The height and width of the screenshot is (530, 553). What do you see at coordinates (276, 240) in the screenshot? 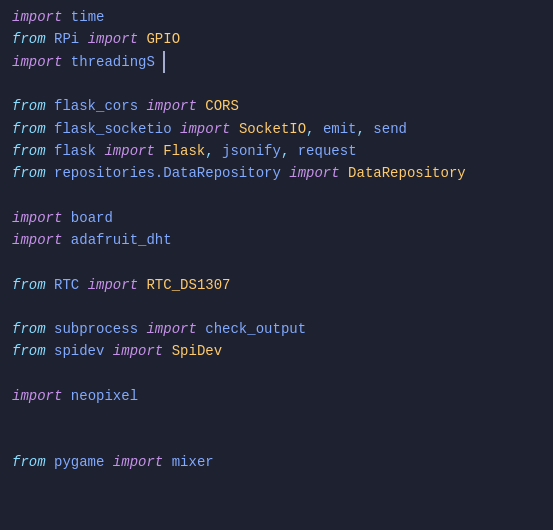
I see `code-line: import adafruit_dht` at bounding box center [276, 240].